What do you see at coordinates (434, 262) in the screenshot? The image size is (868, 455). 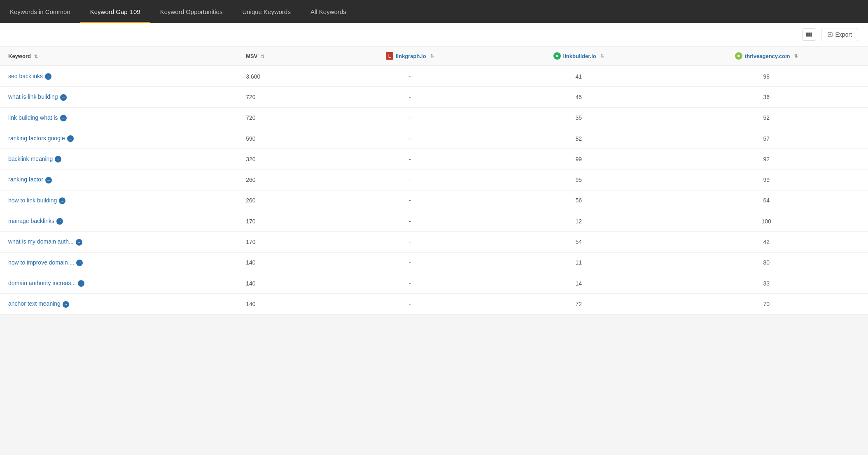 I see `table-row: how to improve domain ...→140-1180` at bounding box center [434, 262].